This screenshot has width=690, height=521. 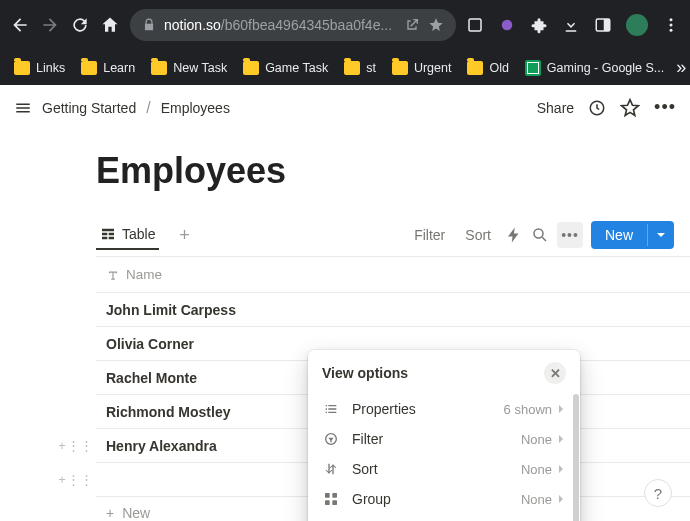 I want to click on browser-toolbar: notion.so/b60fbea4964345baa0f4e..., so click(x=345, y=25).